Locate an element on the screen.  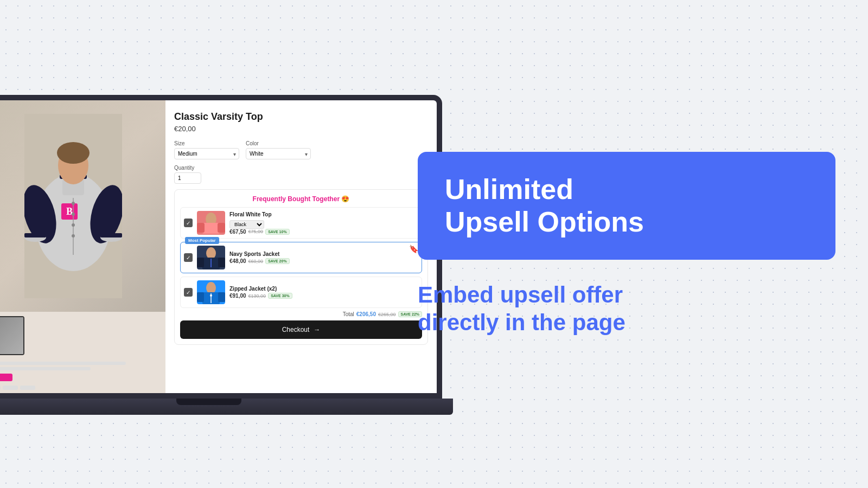
size-select-wrapper: Medium Small Large is located at coordinates (207, 154).